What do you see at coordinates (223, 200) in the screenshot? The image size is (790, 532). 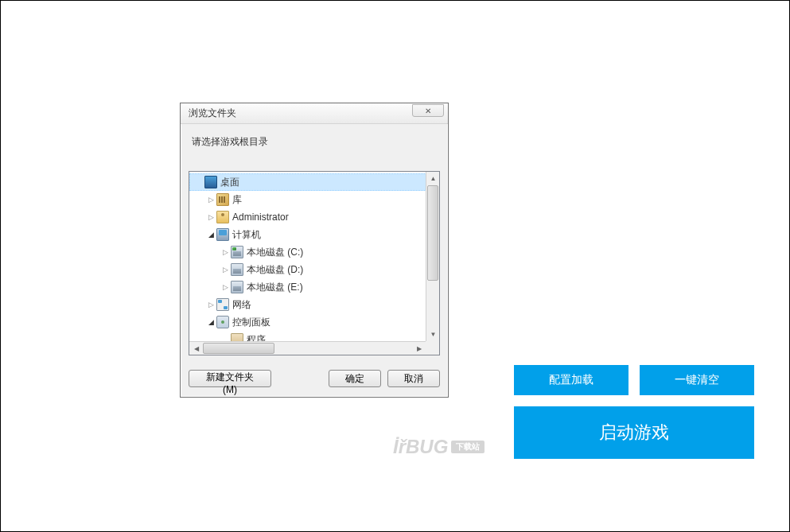 I see `library-icon` at bounding box center [223, 200].